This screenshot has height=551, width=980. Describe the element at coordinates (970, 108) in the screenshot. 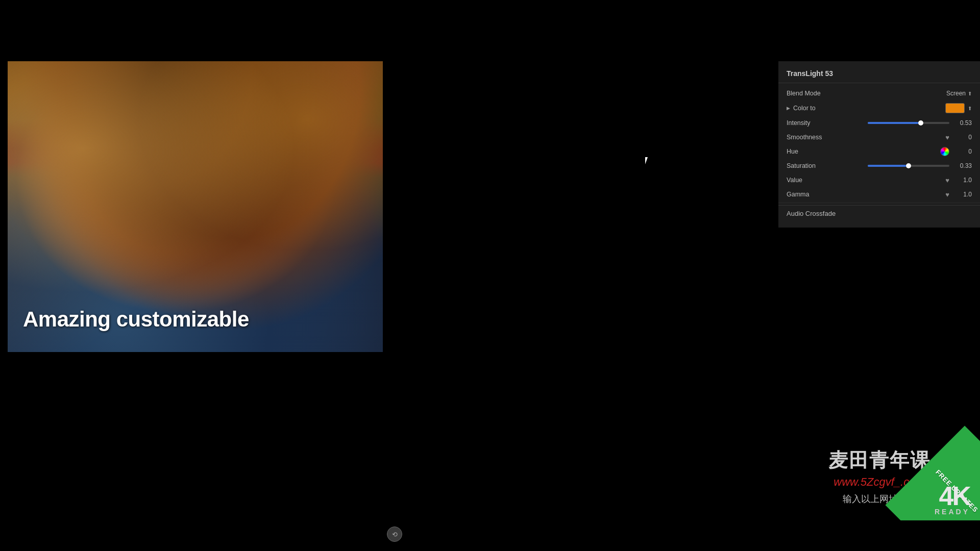

I see `color-dropdown-icon: ⬆` at that location.